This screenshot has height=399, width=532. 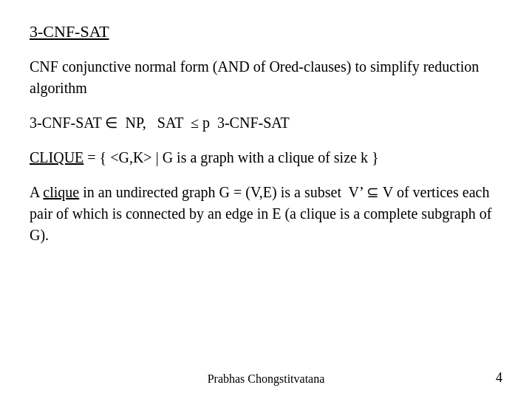 I want to click on subset-symbol: ⊆, so click(x=372, y=192).